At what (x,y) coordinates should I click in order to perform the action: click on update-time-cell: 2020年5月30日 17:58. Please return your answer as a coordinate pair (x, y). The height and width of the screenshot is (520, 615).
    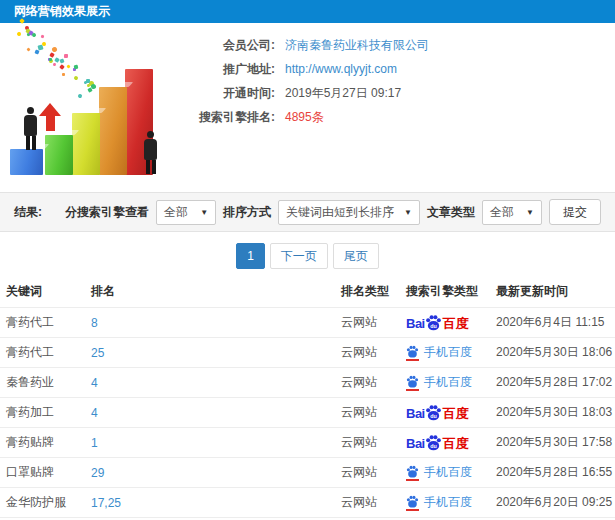
    Looking at the image, I should click on (552, 443).